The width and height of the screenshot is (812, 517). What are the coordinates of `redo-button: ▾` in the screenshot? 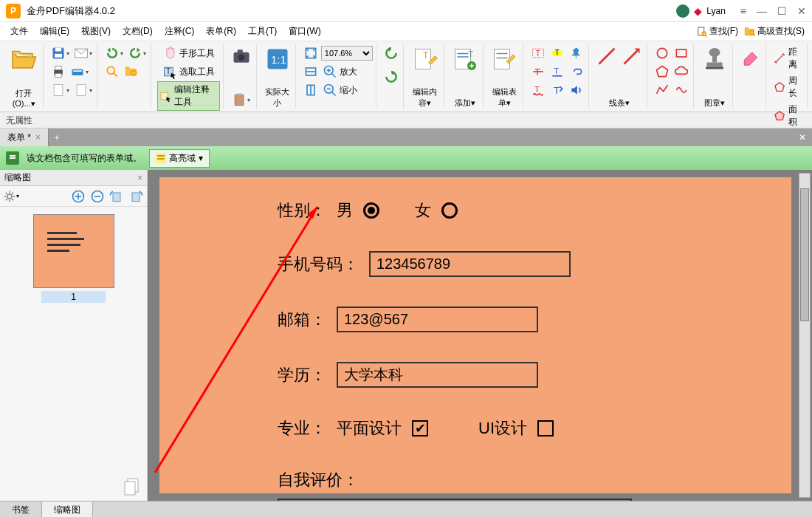 It's located at (137, 53).